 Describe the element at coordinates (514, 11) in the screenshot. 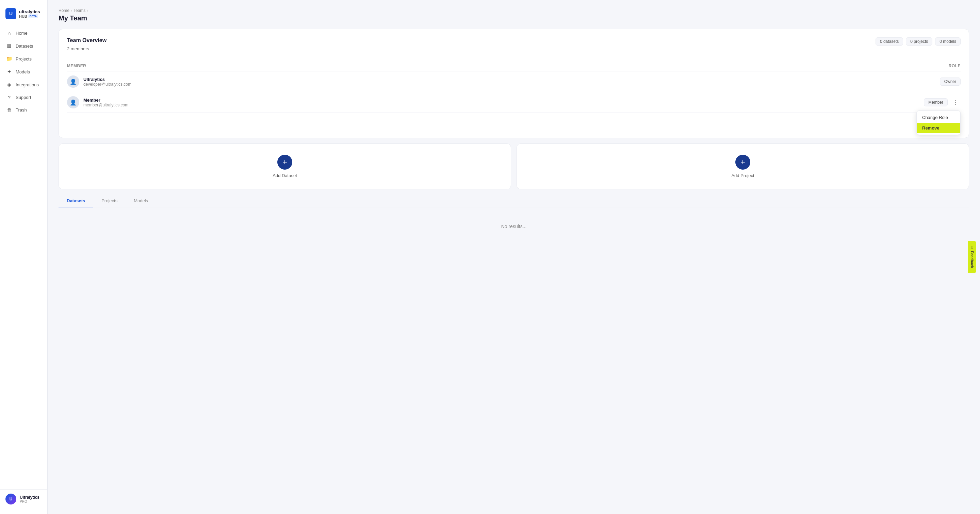

I see `breadcrumb: Home › Teams ›` at that location.